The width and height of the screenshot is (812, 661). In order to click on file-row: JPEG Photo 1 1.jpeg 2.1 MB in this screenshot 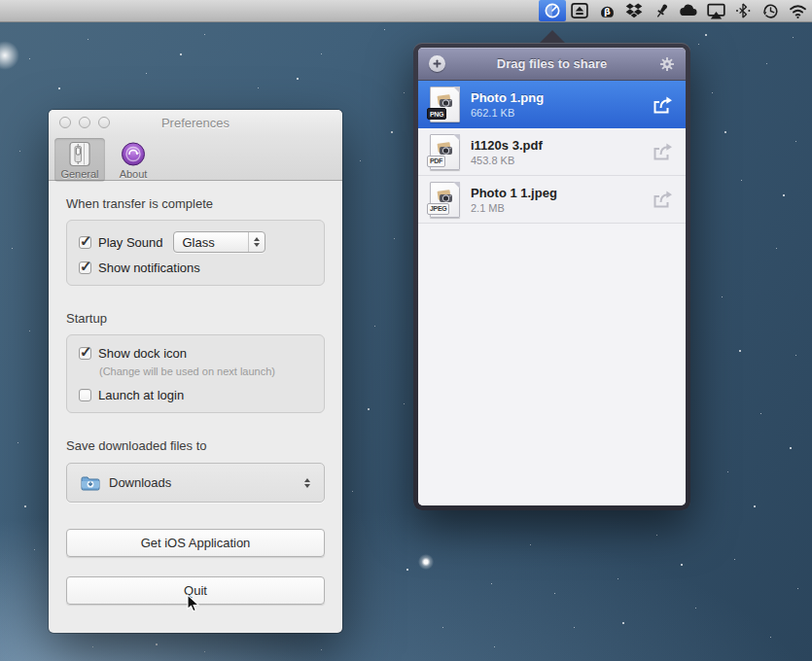, I will do `click(552, 200)`.